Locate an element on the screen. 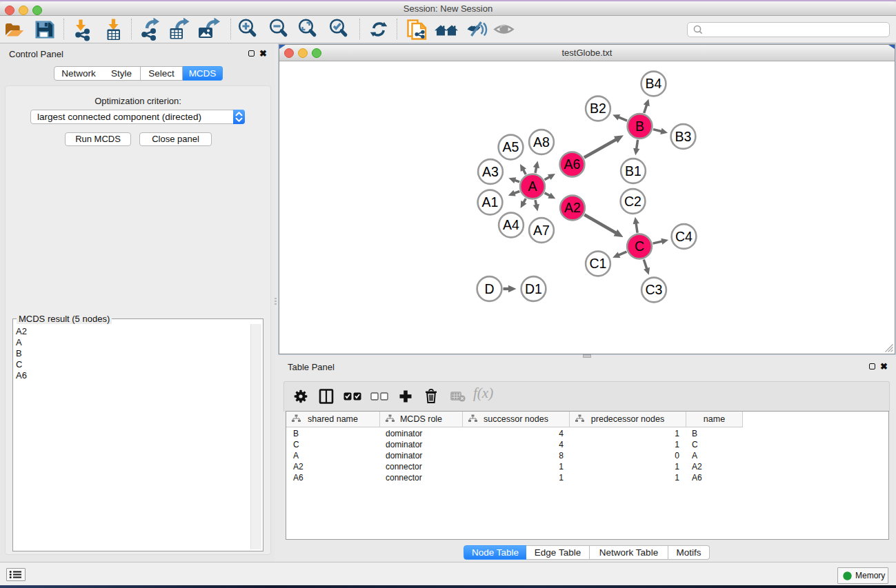 The width and height of the screenshot is (896, 588). svg-text: D1 is located at coordinates (534, 289).